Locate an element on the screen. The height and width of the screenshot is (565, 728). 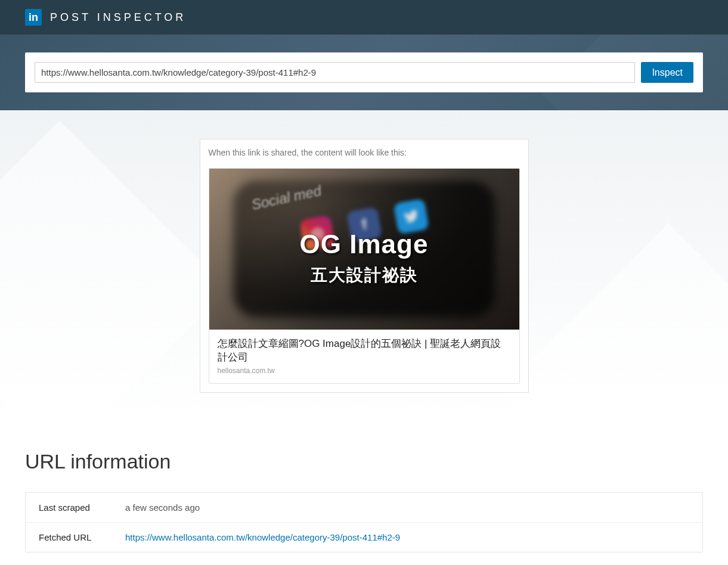
row-key-fetched-url: Fetched URL is located at coordinates (82, 538).